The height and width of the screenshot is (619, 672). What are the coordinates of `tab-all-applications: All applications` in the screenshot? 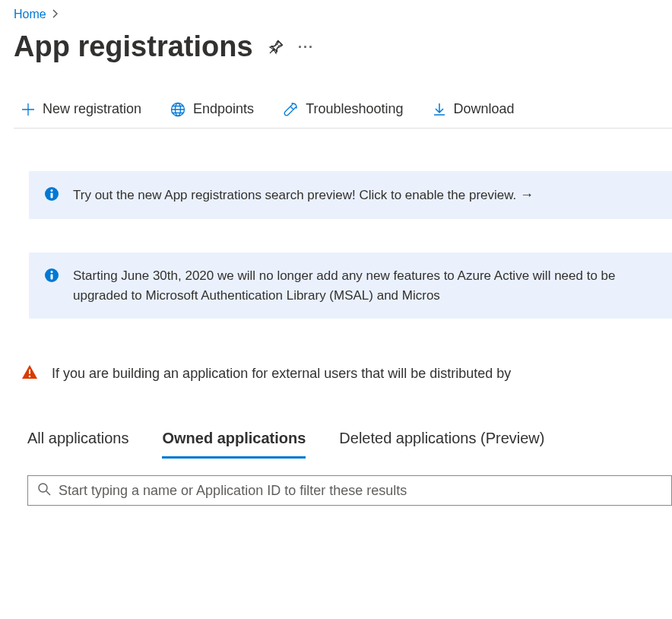 It's located at (78, 442).